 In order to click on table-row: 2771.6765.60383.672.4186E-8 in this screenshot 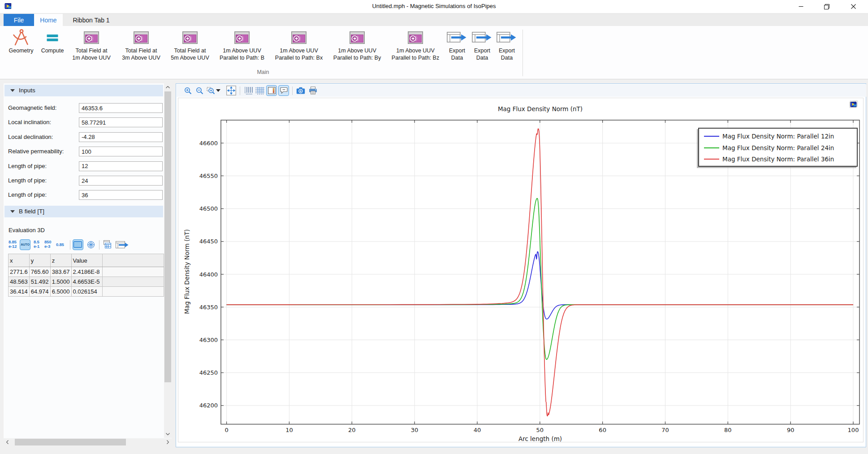, I will do `click(86, 272)`.